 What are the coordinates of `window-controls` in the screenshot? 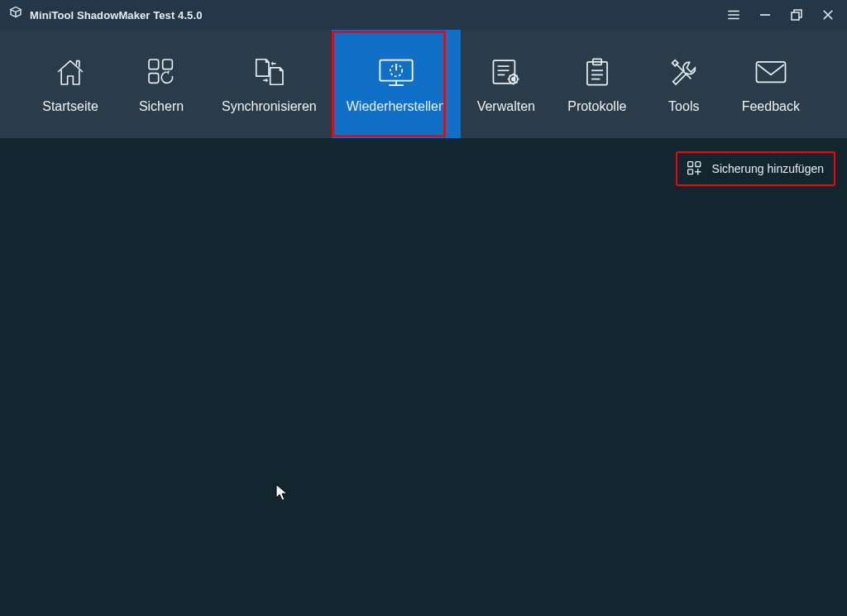 It's located at (783, 15).